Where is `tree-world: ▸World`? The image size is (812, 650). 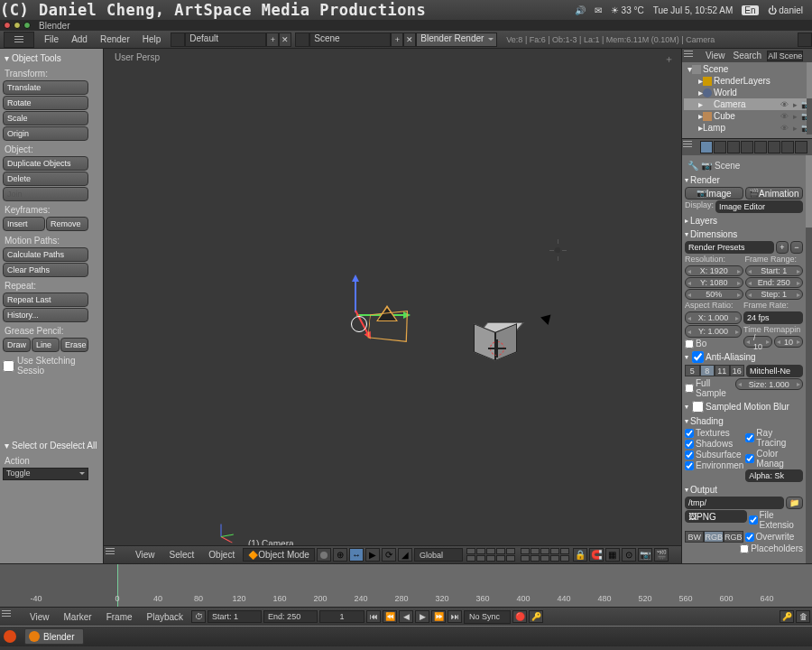
tree-world: ▸World is located at coordinates (747, 92).